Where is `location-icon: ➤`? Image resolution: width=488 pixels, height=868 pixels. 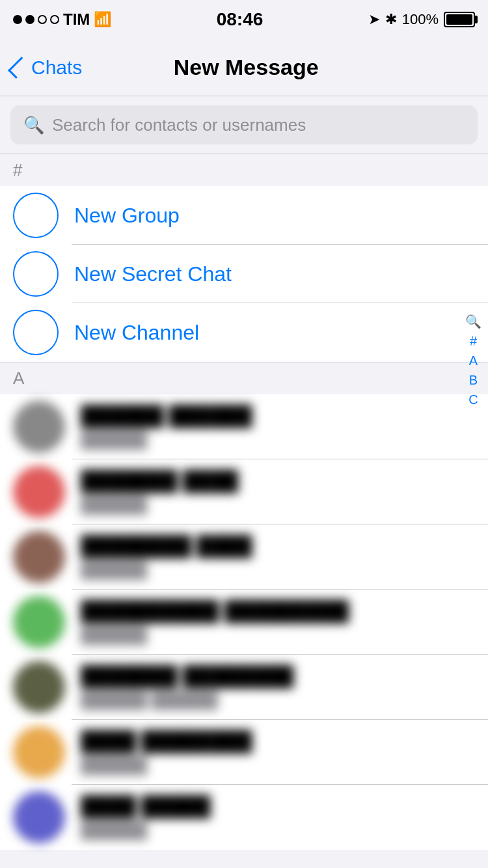 location-icon: ➤ is located at coordinates (374, 20).